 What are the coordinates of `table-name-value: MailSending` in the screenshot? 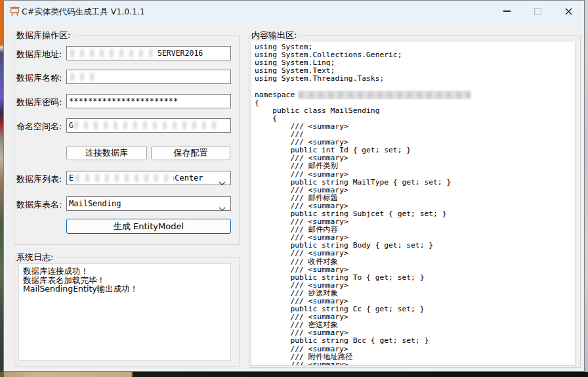 It's located at (94, 204).